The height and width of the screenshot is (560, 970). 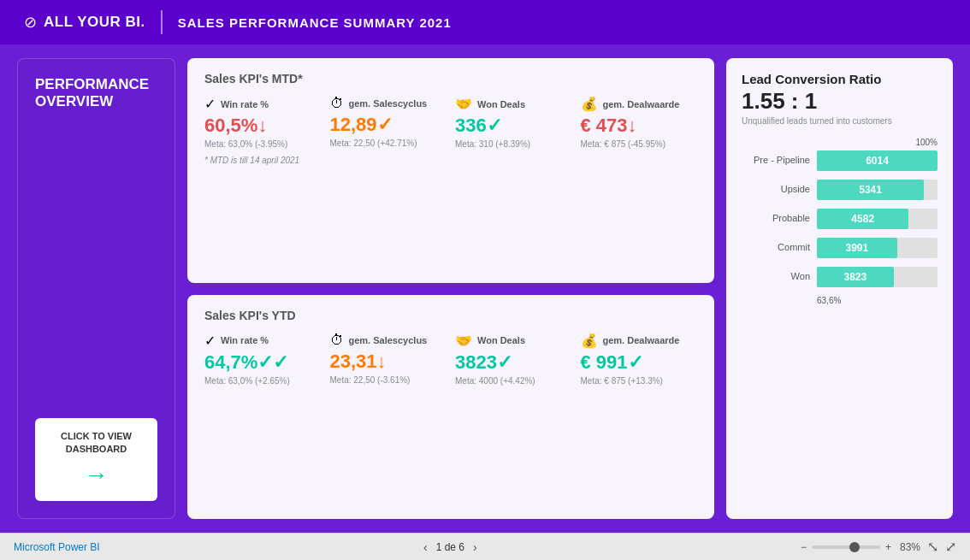 I want to click on mtd-note: * MTD is till 14 april 2021, so click(x=451, y=161).